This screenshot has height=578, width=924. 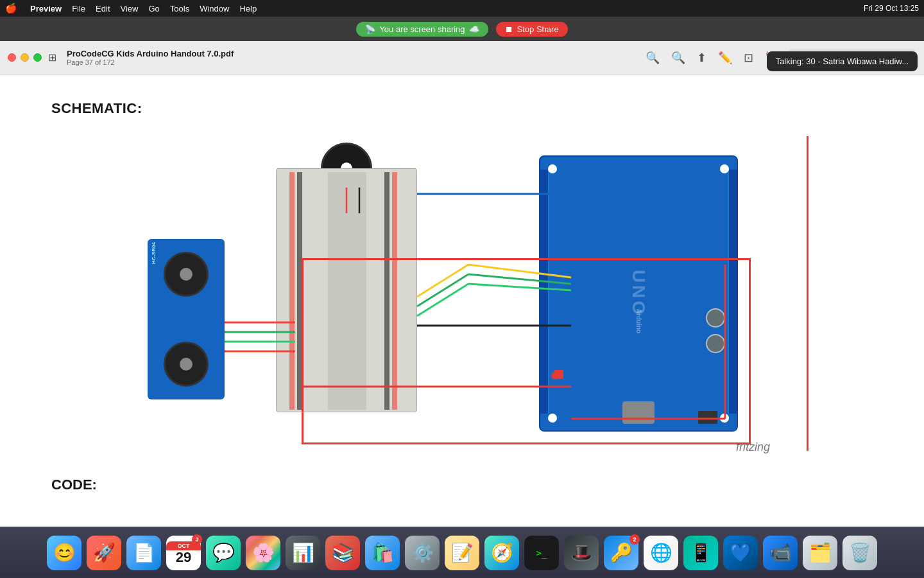 I want to click on dock-item-vscode: 💙, so click(x=740, y=553).